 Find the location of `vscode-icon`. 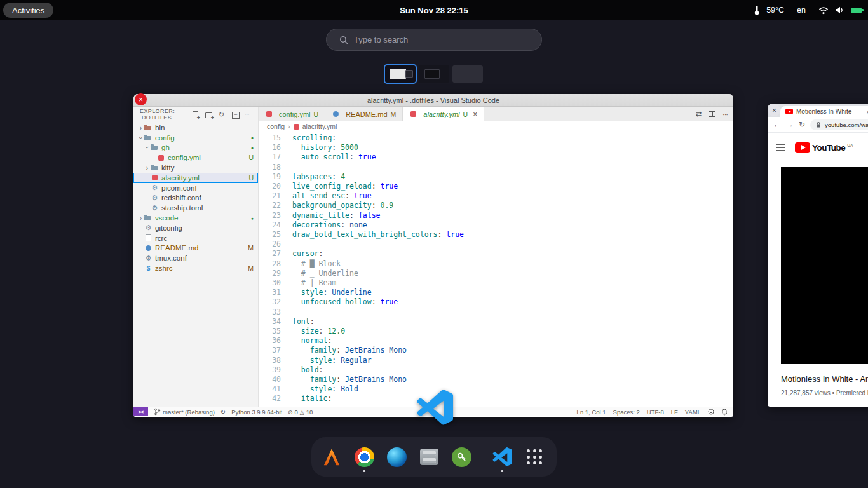

vscode-icon is located at coordinates (502, 458).